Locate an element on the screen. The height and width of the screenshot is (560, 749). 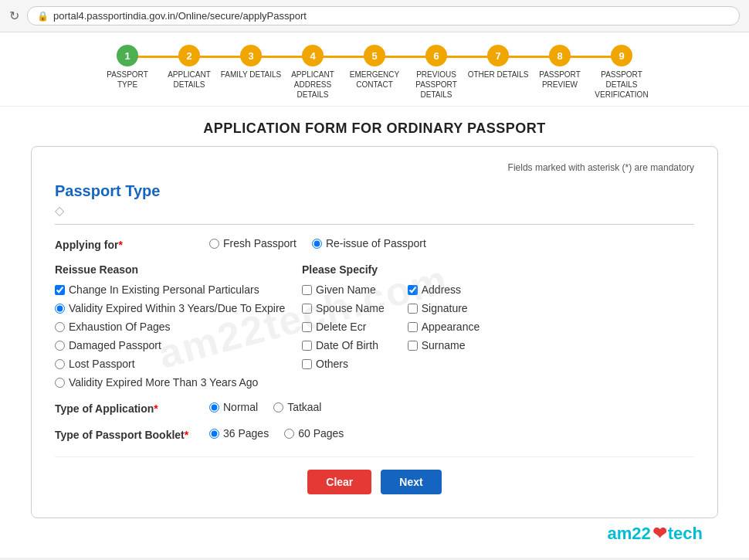
reissue-reason-section: Reissue Reason Change In Existing Person… is located at coordinates (178, 326).